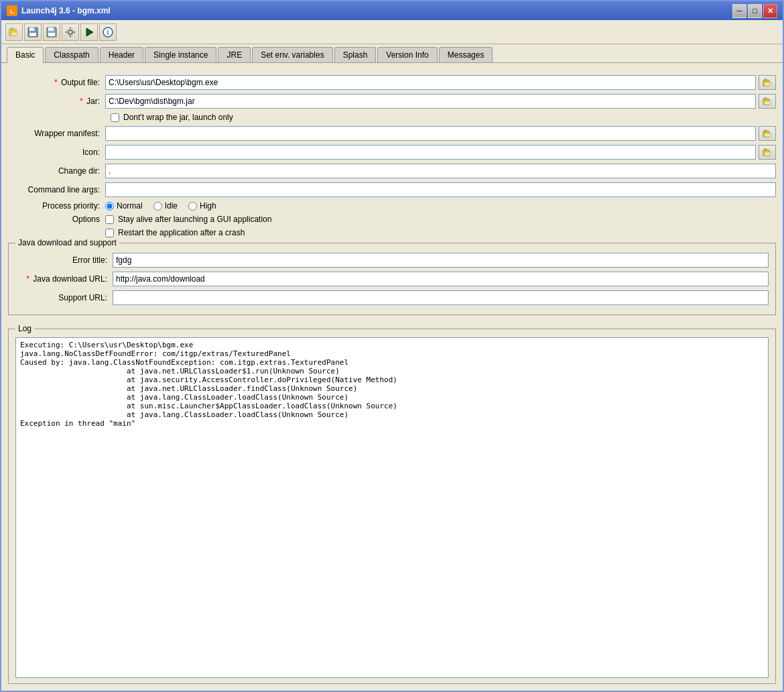  Describe the element at coordinates (124, 206) in the screenshot. I see `priority-normal-label: Normal` at that location.